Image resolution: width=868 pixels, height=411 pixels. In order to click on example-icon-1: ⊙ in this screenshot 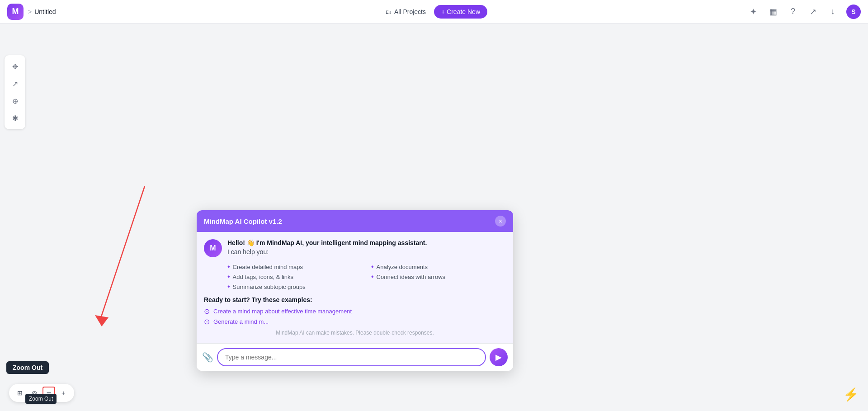, I will do `click(207, 311)`.